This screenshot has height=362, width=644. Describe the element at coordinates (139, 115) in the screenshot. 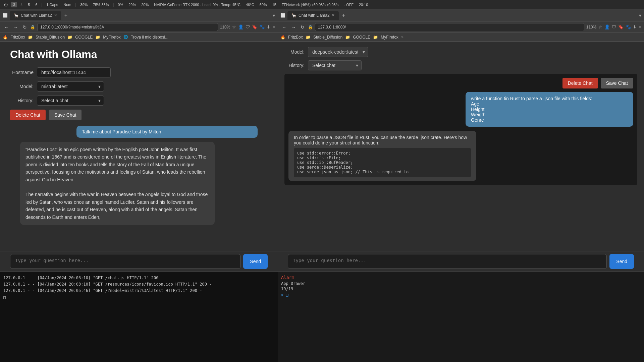

I see `action-buttons-row: Delete Chat Save Chat` at that location.